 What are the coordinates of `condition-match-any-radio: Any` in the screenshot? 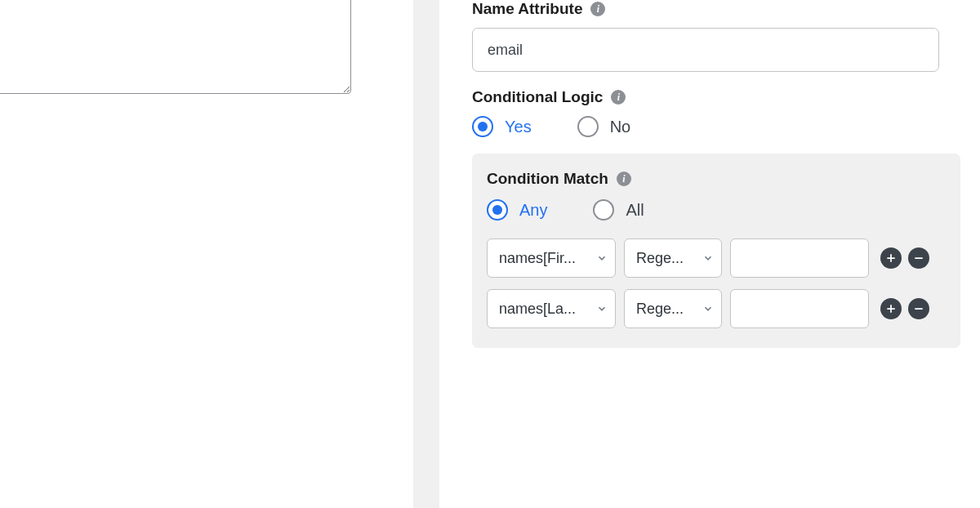 It's located at (517, 210).